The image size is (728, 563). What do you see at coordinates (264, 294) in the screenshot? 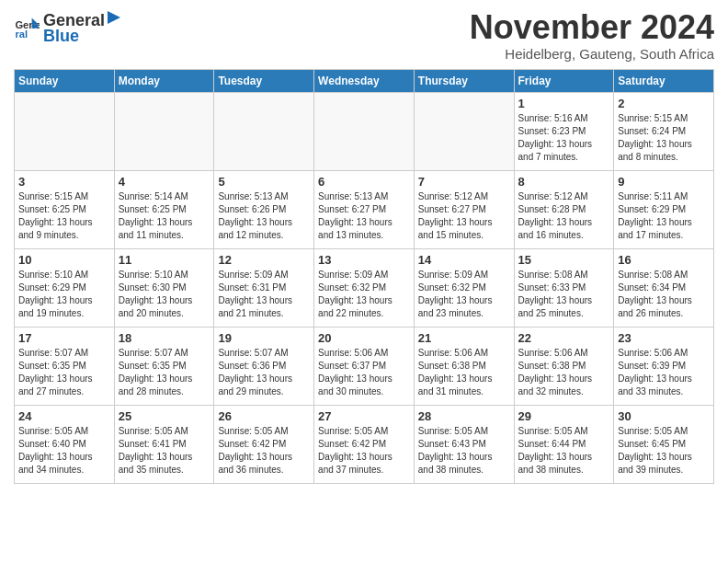
I see `day-info: Sunrise: 5:09 AMSunset: 6:31 PMDaylight:…` at bounding box center [264, 294].